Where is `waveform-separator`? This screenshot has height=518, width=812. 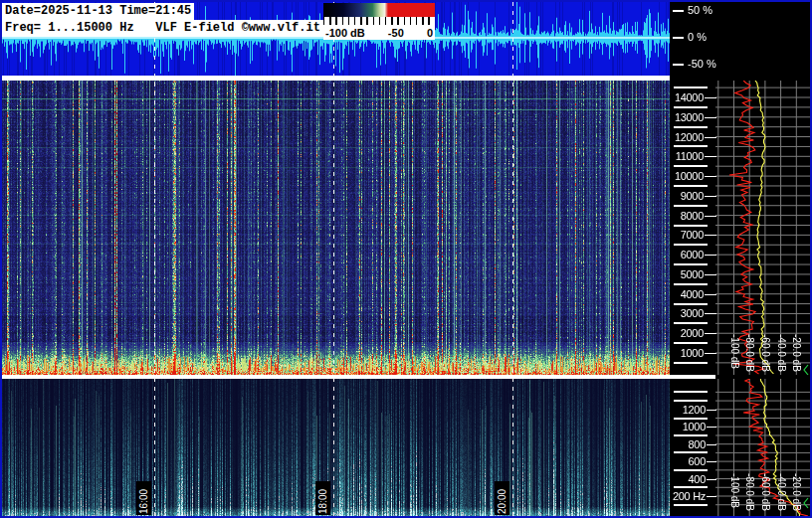 waveform-separator is located at coordinates (336, 78).